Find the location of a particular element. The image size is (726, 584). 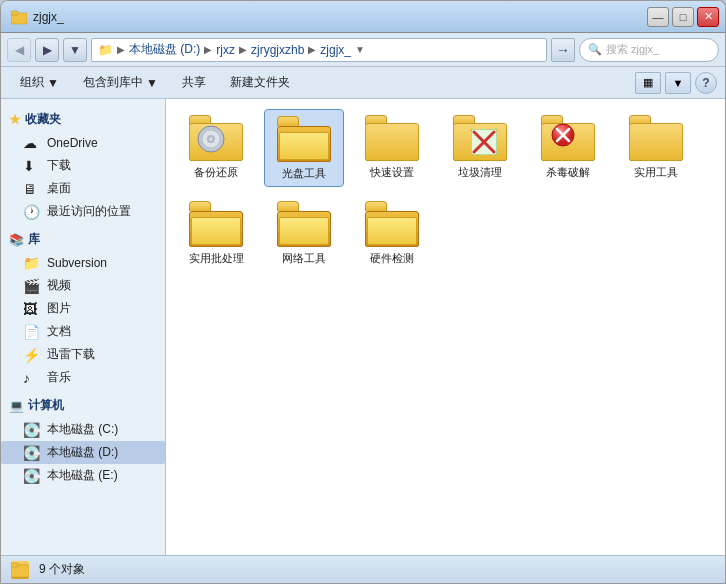

file-item-utils: 实用工具 is located at coordinates (656, 148).